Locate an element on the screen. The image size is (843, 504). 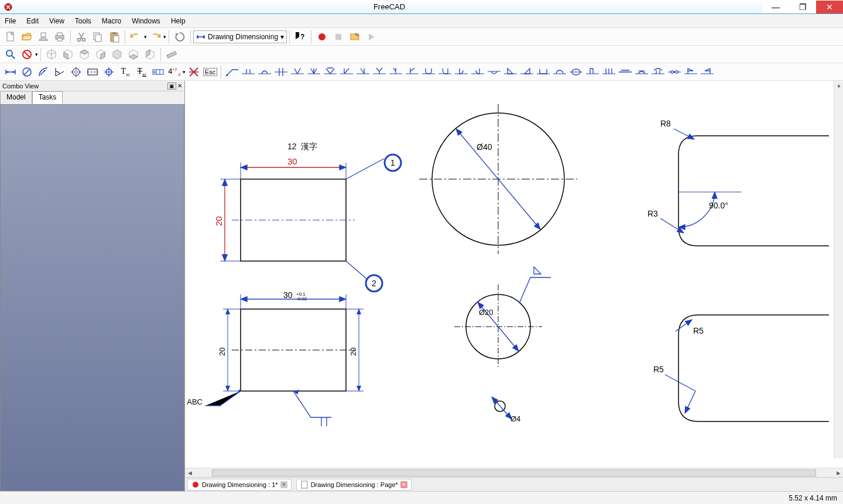
doc-tab-1: Drawing Dimensioning : 1* ✕ is located at coordinates (239, 485).